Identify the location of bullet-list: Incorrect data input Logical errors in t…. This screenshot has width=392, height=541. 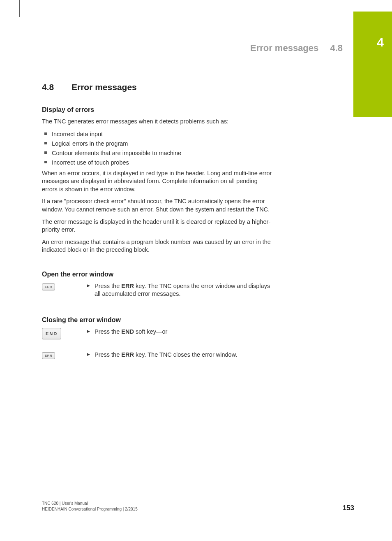
(157, 149).